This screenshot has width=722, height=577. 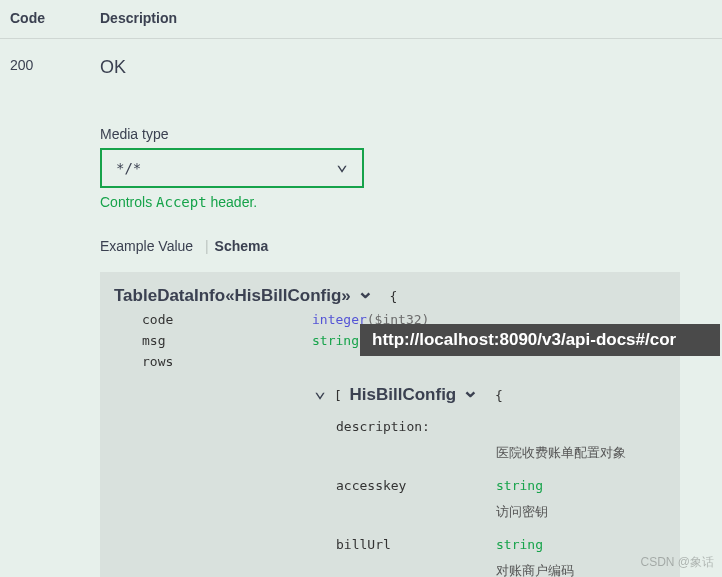 I want to click on schema-nested-name: HisBillConfig, so click(x=404, y=395).